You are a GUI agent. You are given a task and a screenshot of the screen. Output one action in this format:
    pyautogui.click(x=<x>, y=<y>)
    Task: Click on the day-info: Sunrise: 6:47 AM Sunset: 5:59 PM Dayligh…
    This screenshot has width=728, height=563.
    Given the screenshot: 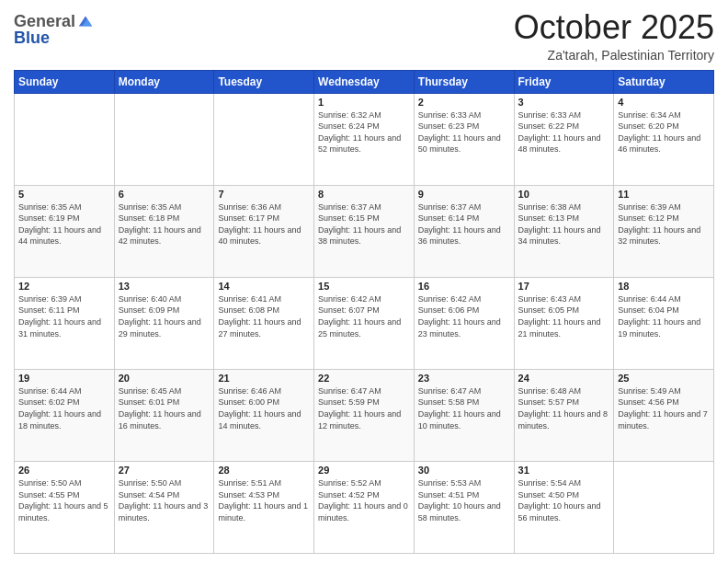 What is the action you would take?
    pyautogui.click(x=364, y=408)
    